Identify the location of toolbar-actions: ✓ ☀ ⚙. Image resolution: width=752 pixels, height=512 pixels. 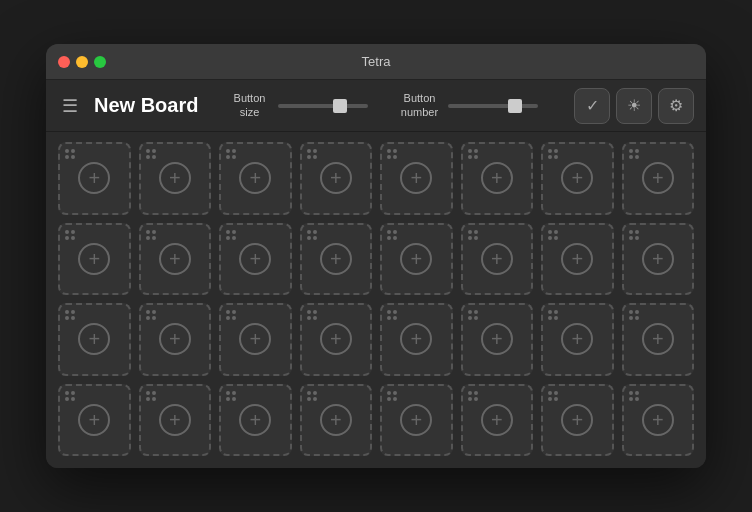
(634, 106).